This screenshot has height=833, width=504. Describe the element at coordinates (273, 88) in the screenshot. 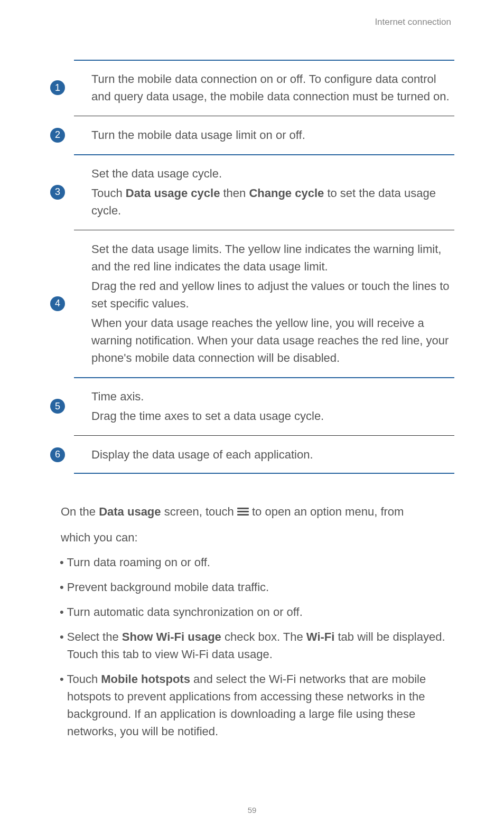

I see `paragraph: Turn the mobile data connection on or of…` at that location.